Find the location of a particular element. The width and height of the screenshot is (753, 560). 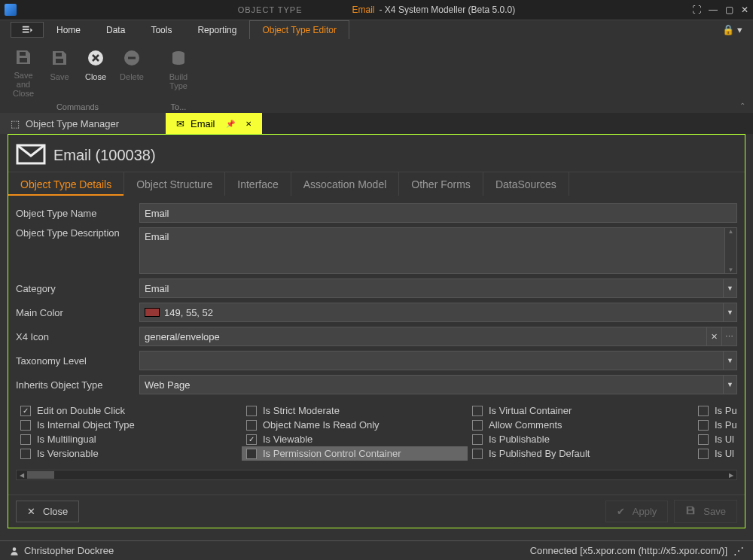

clear-icon: ✕ is located at coordinates (715, 336).